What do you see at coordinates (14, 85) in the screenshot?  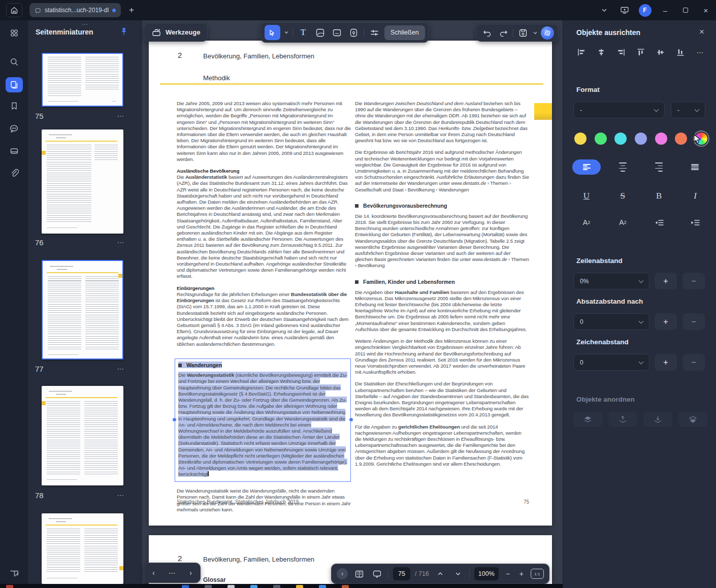 I see `sidebar-item-page-thumbnails` at bounding box center [14, 85].